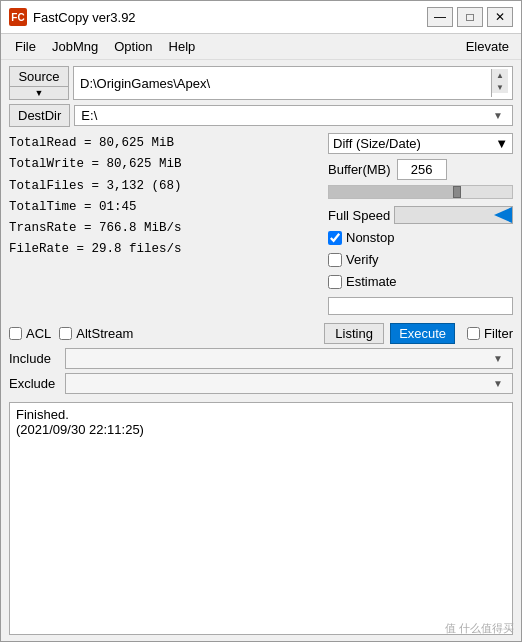  What do you see at coordinates (261, 414) in the screenshot?
I see `log-line-1: Finished.` at bounding box center [261, 414].